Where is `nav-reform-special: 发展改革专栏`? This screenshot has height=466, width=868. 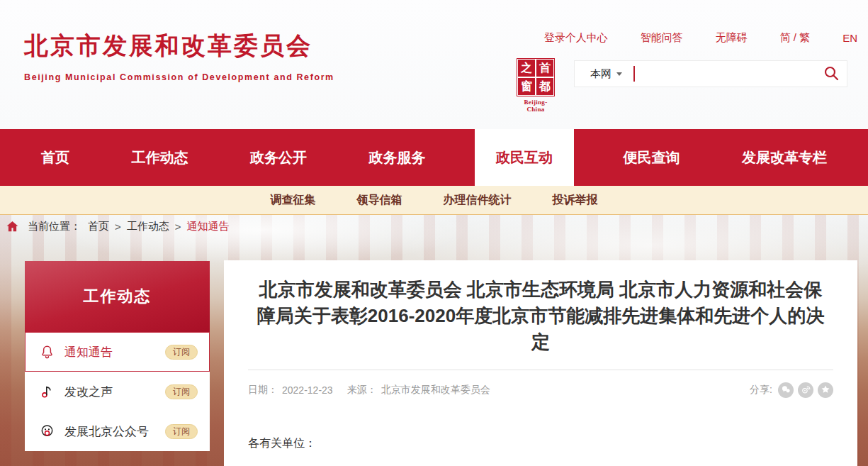 nav-reform-special: 发展改革专栏 is located at coordinates (784, 157).